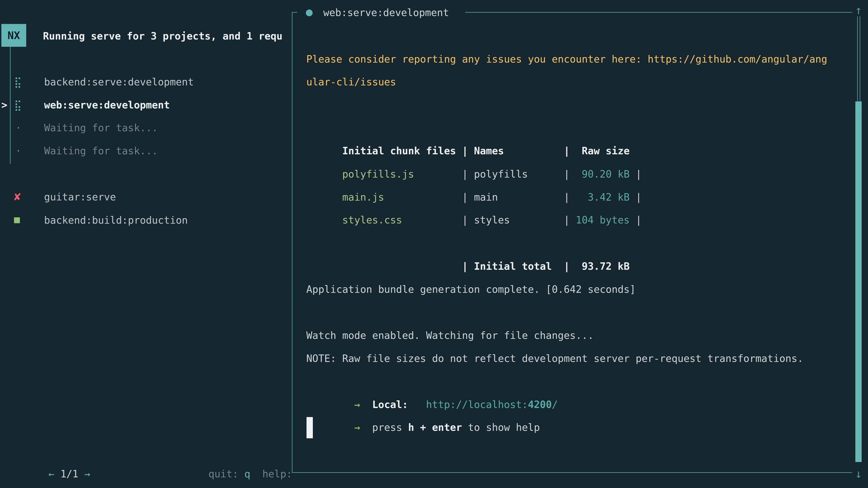 This screenshot has width=868, height=488. What do you see at coordinates (435, 427) in the screenshot?
I see `help-hint-keys: h + enter` at bounding box center [435, 427].